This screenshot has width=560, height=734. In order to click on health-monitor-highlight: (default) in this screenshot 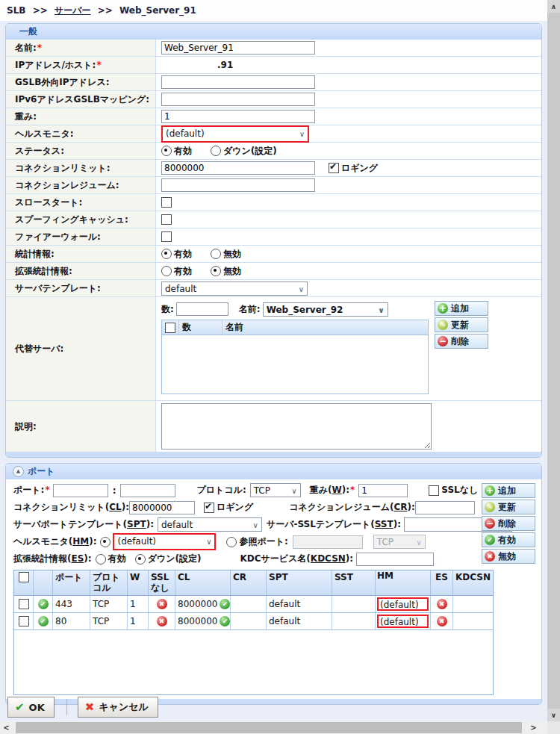, I will do `click(235, 134)`.